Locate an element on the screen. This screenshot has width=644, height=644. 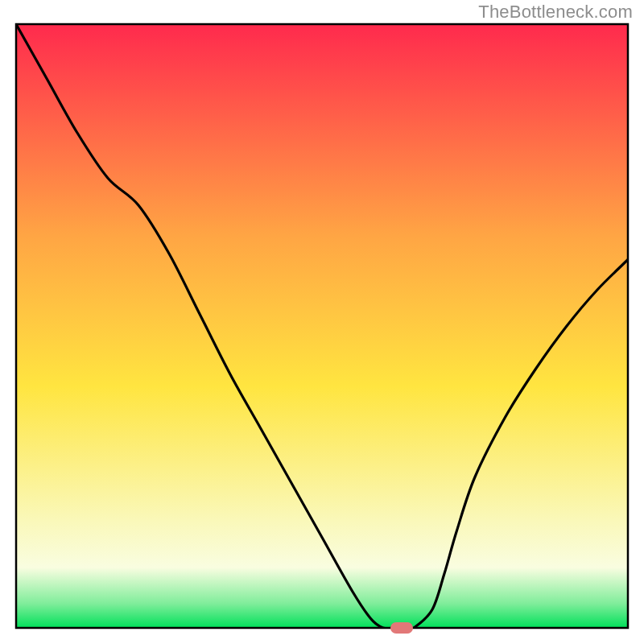
optimal-point-marker is located at coordinates (402, 628).